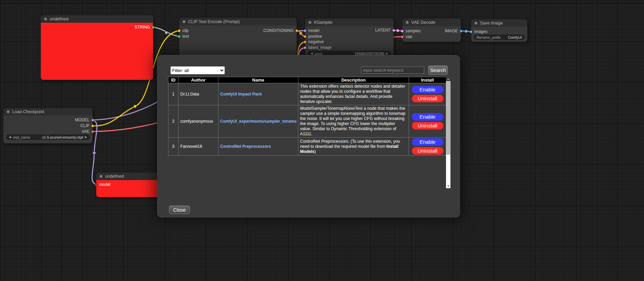 This screenshot has height=281, width=644. Describe the element at coordinates (180, 210) in the screenshot. I see `close-button: Close` at that location.